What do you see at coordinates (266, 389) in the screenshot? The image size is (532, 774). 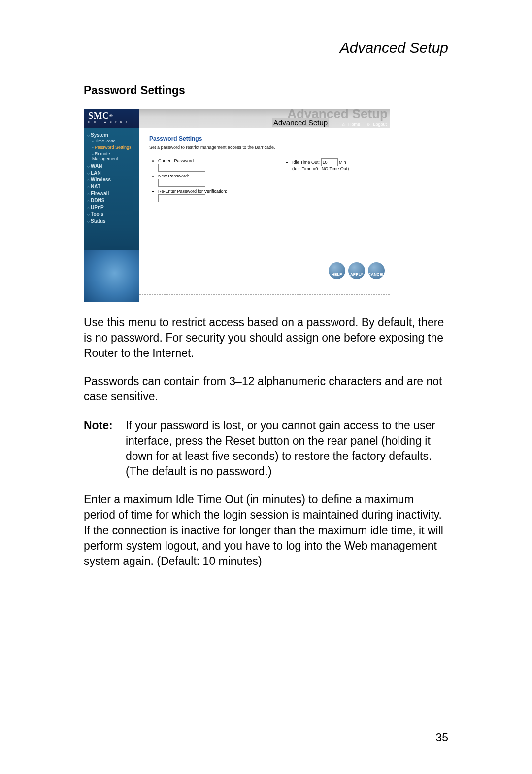 I see `paragraph-2: Passwords can contain from 3–12 alphanum…` at bounding box center [266, 389].